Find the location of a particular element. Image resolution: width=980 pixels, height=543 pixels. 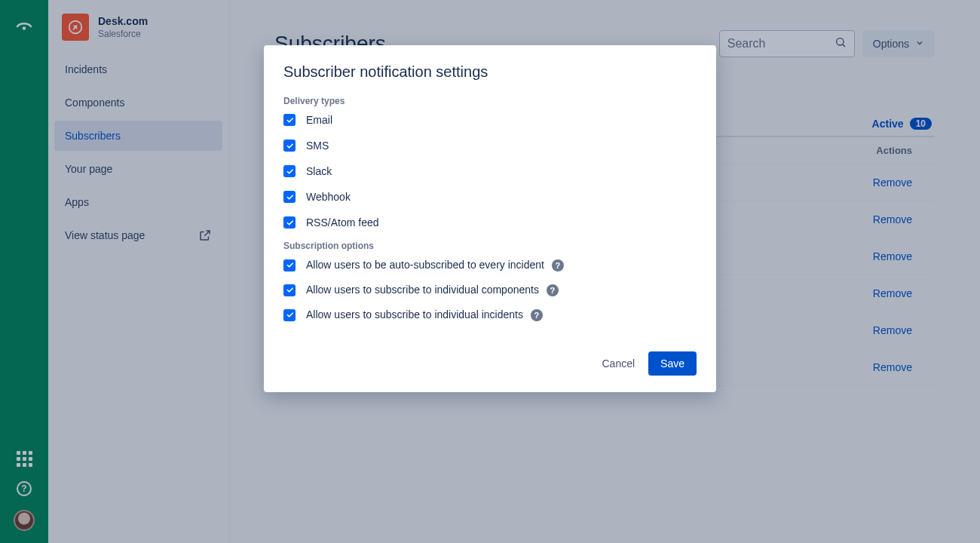

subscription-option: Allow users to subscribe to individual i… is located at coordinates (490, 315).